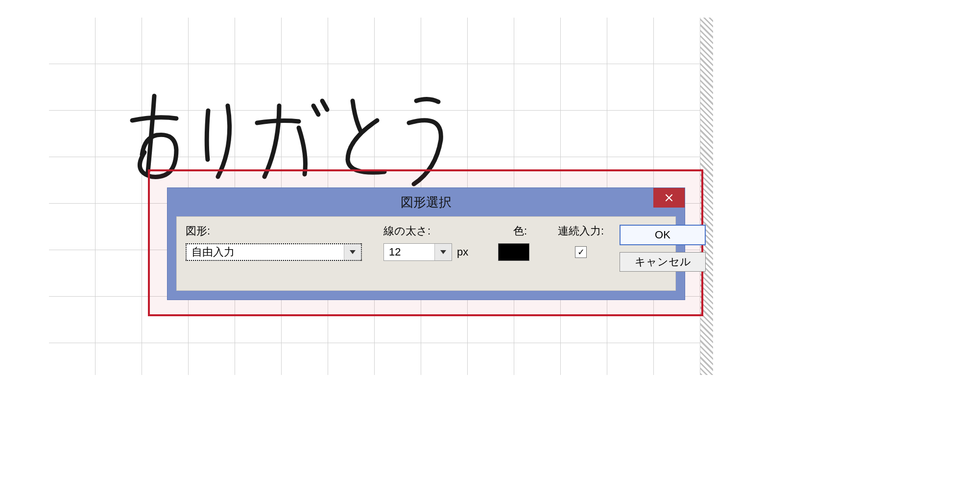 The width and height of the screenshot is (980, 490). What do you see at coordinates (514, 252) in the screenshot?
I see `color-swatch` at bounding box center [514, 252].